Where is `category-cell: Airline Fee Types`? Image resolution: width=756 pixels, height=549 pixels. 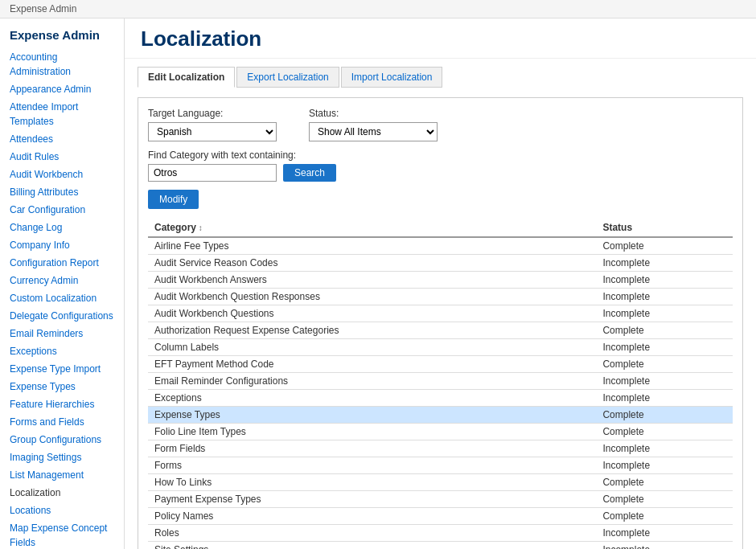 category-cell: Airline Fee Types is located at coordinates (372, 246).